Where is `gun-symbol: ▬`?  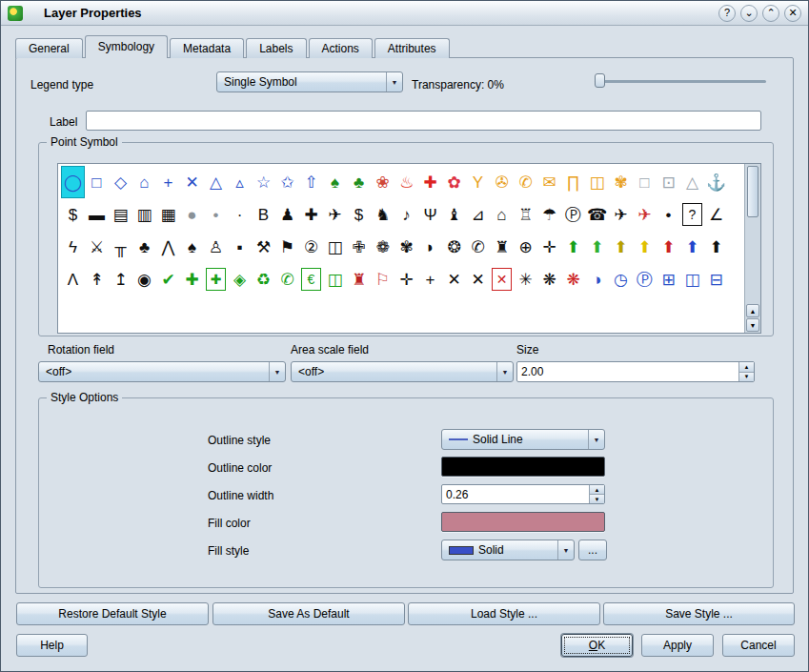
gun-symbol: ▬ is located at coordinates (97, 214).